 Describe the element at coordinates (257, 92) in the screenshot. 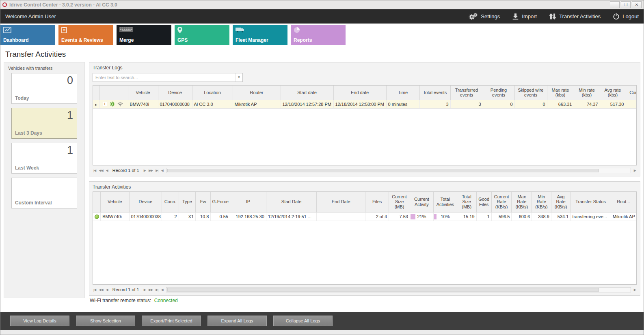

I see `column-header-router: Router` at that location.